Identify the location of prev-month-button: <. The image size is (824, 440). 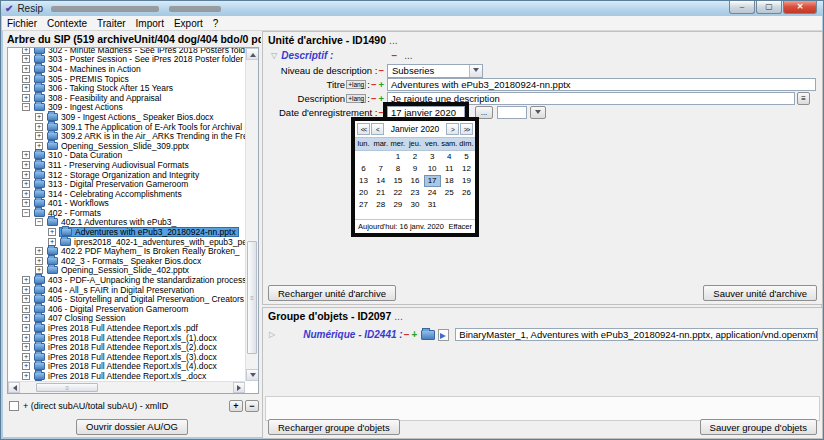
(378, 129).